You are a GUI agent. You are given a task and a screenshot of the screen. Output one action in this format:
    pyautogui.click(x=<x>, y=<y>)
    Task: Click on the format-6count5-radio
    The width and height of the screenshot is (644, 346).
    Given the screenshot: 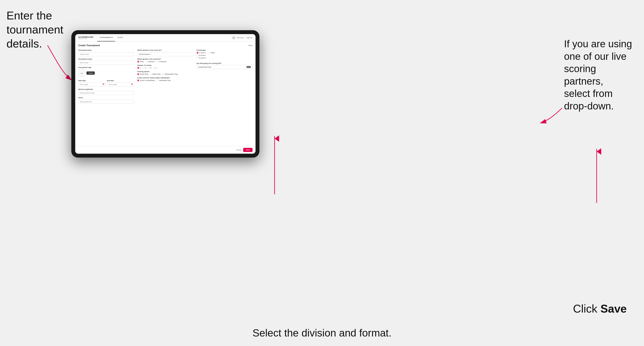 What is the action you would take?
    pyautogui.click(x=198, y=58)
    